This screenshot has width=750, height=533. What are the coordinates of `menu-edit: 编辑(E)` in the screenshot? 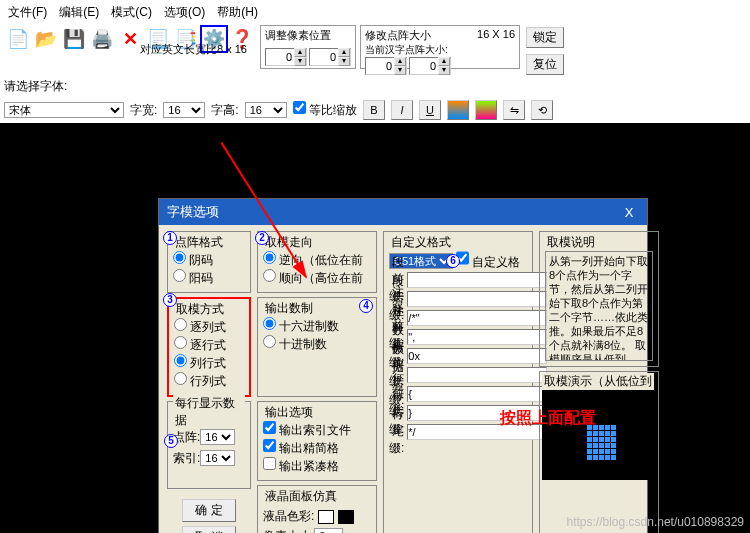 It's located at (79, 12).